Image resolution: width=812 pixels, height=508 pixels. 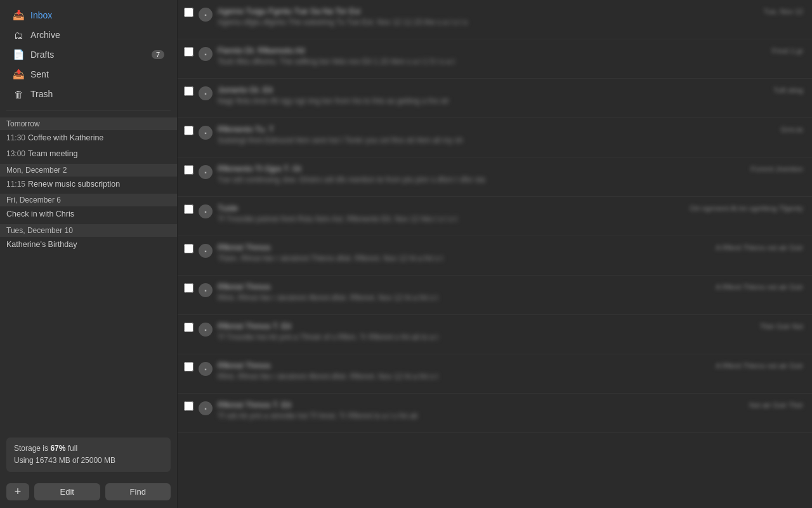 I want to click on cal-group: Mon, December 211:15Renew music subscrip…, so click(x=89, y=178).